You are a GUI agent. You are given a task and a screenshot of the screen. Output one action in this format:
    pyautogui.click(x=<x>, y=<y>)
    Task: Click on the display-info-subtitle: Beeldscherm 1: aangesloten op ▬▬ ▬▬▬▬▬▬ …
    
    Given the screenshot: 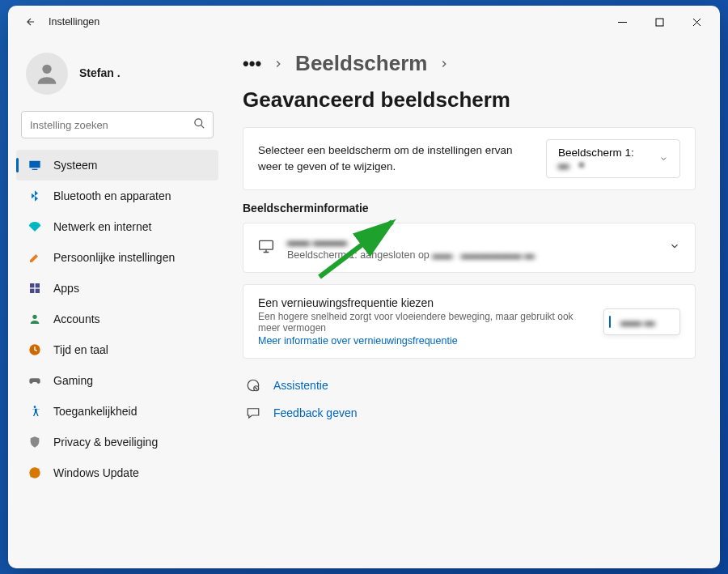 What is the action you would take?
    pyautogui.click(x=411, y=255)
    